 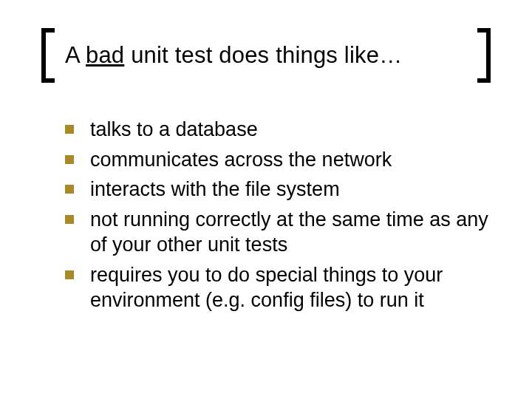 I want to click on title-bad: bad, so click(x=105, y=55).